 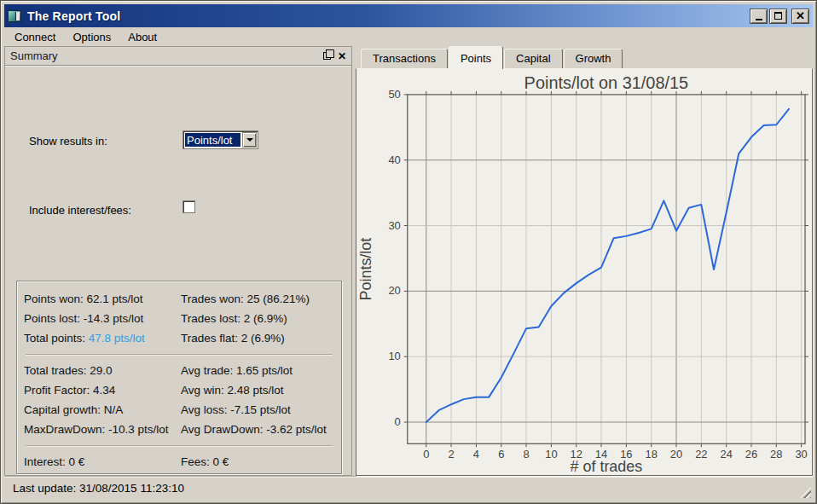 What do you see at coordinates (258, 298) in the screenshot?
I see `stat-right: Trades won: 25 (86.21%)` at bounding box center [258, 298].